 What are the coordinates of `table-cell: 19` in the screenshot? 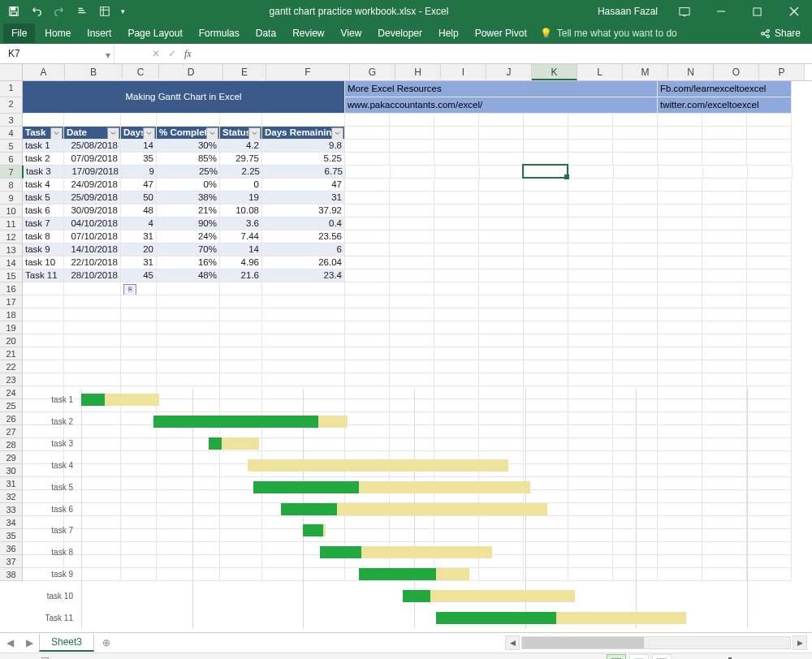 It's located at (241, 198).